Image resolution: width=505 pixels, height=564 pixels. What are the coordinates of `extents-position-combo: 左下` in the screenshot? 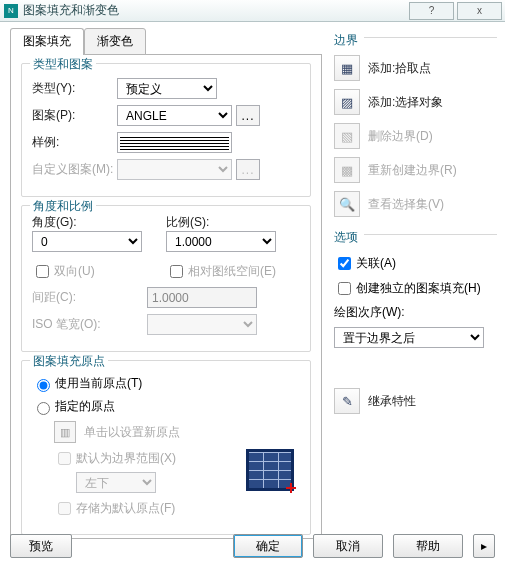 It's located at (116, 482).